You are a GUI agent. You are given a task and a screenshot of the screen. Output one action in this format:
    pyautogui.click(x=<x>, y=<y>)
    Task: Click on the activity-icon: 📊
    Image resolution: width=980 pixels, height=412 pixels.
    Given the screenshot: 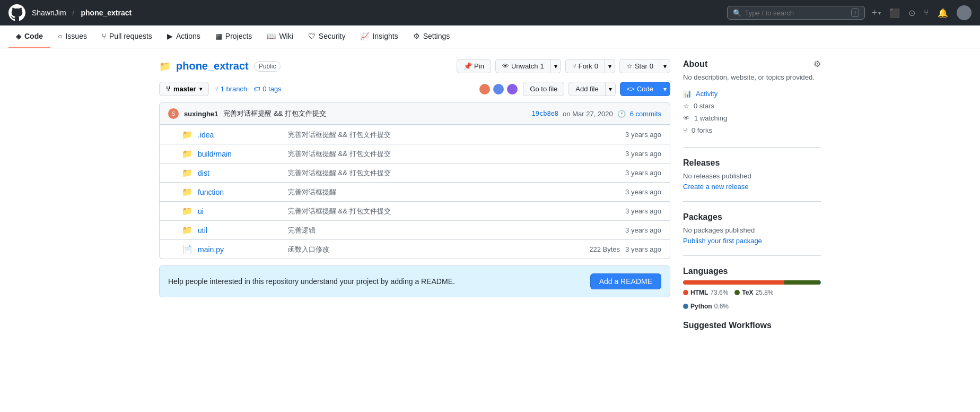 What is the action you would take?
    pyautogui.click(x=687, y=93)
    